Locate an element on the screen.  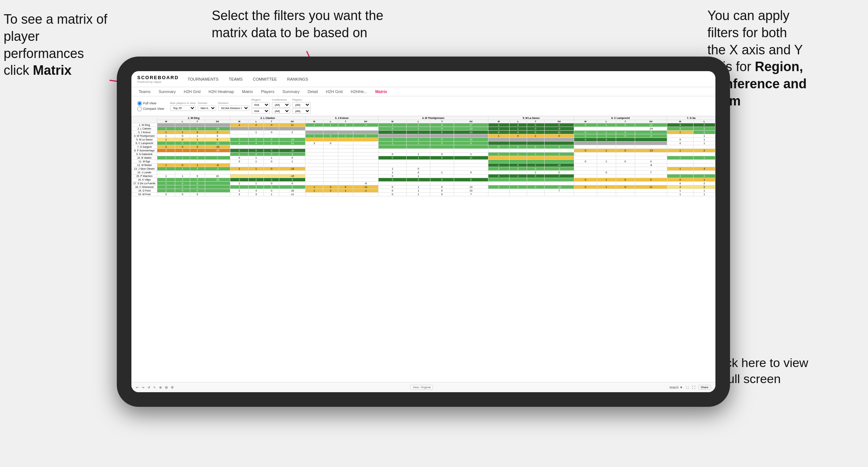
logo-title: SCOREBOARD is located at coordinates (158, 77).